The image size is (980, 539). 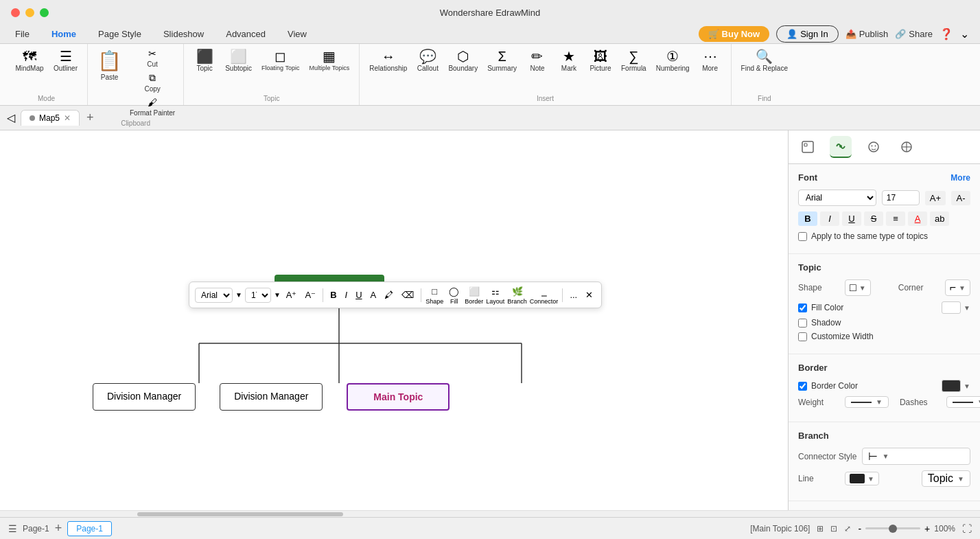 I want to click on float-italic-button: I, so click(x=347, y=295).